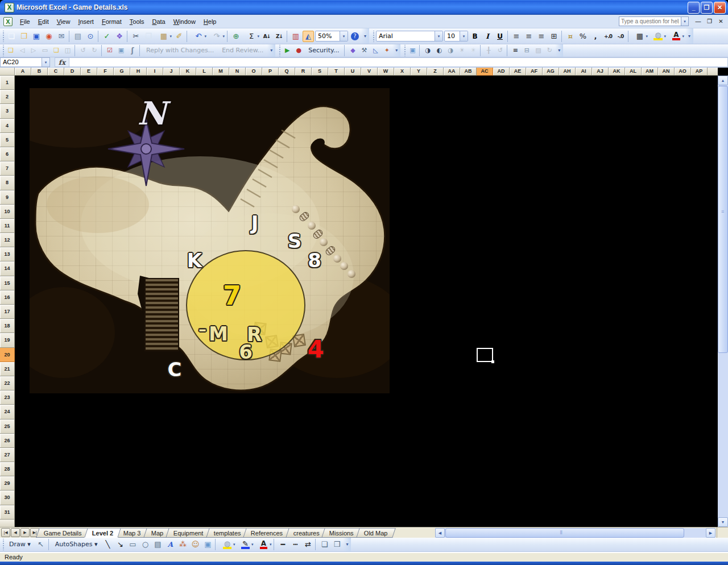  I want to click on row-header: 14, so click(7, 268).